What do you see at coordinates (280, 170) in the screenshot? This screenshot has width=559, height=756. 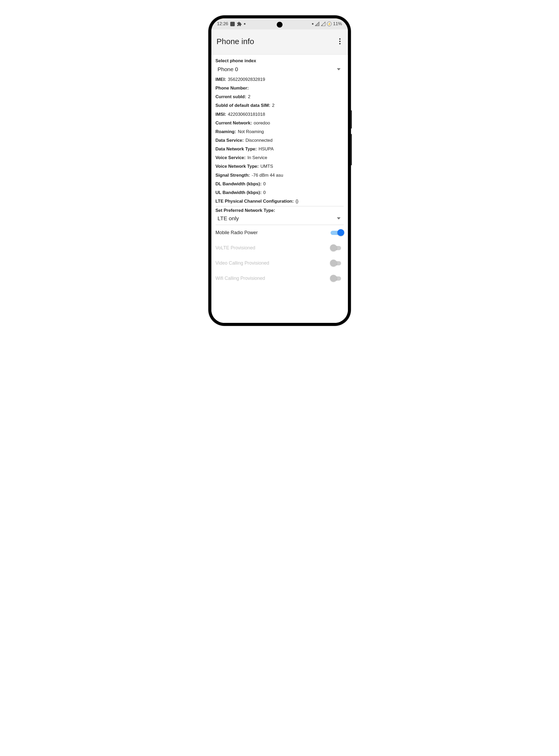 I see `phone-frame: 12:26 x x ⚡ 11% Phone info` at bounding box center [280, 170].